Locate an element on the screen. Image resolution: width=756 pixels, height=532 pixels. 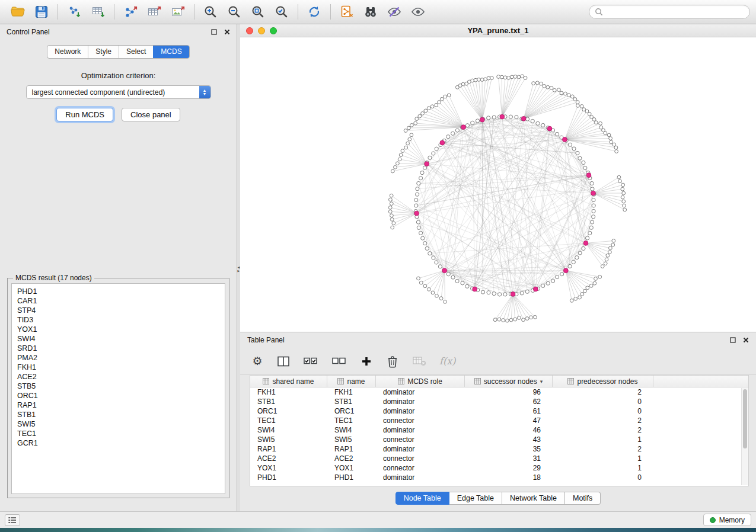
zoom-fit-button is located at coordinates (258, 12).